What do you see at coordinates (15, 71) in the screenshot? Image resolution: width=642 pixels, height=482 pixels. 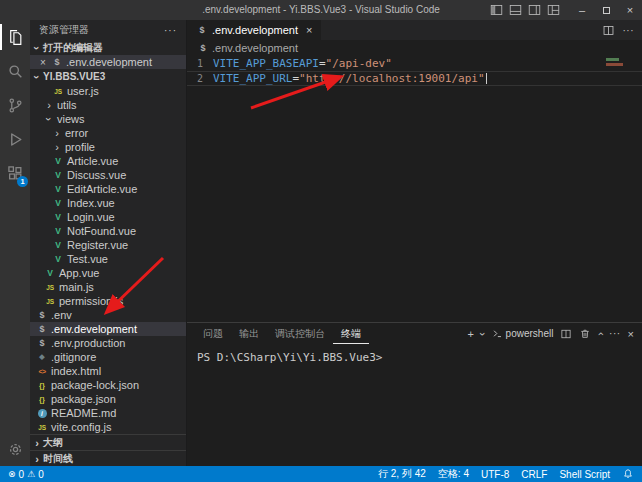 I see `search-activity-button` at bounding box center [15, 71].